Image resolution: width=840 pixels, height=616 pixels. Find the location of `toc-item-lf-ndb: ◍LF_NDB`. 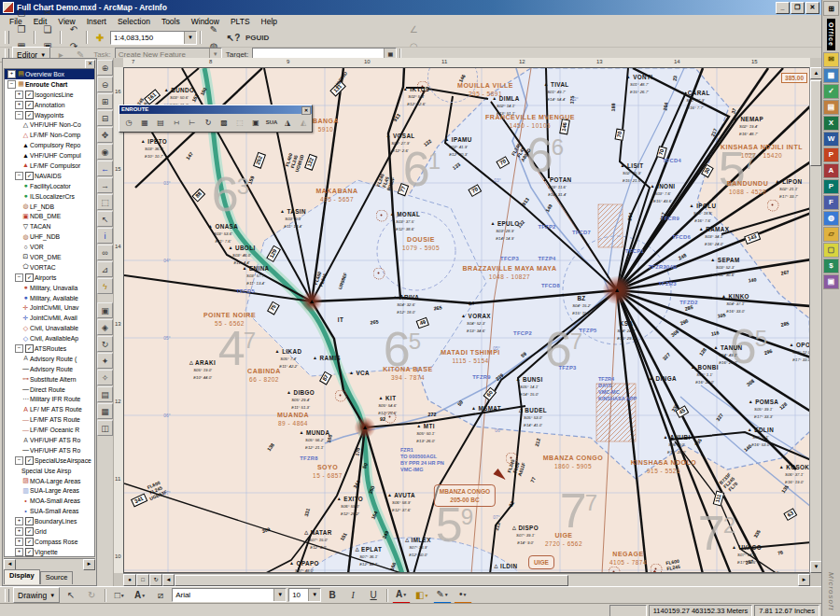

toc-item-lf-ndb: ◍LF_NDB is located at coordinates (49, 207).